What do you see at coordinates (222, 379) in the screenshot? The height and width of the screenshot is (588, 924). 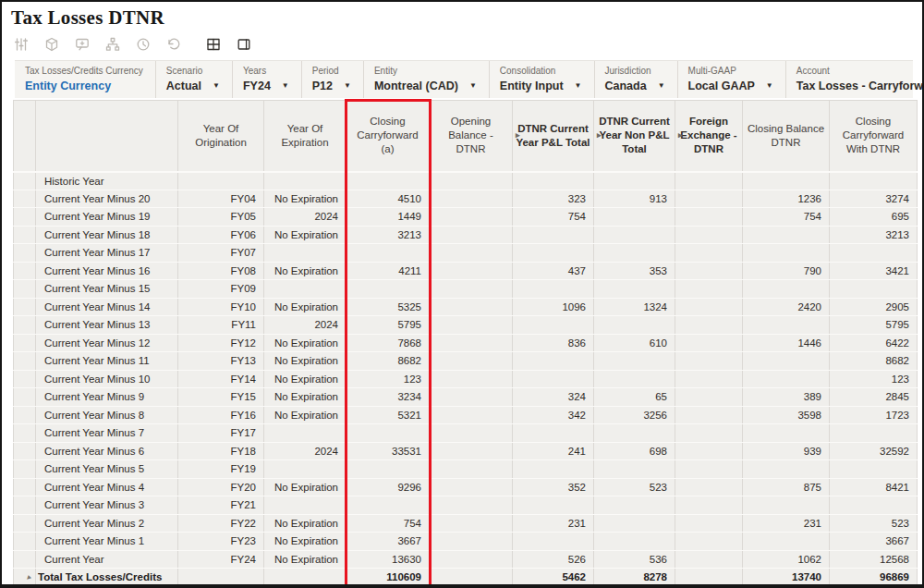 I see `grid-cell: FY14` at bounding box center [222, 379].